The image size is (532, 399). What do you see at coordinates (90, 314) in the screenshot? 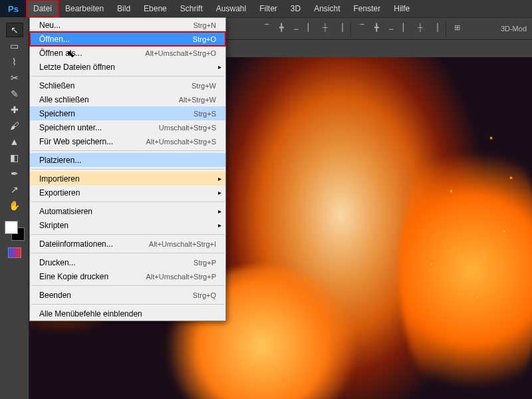
I see `menu-item-label: Alle Menübefehle einblenden` at bounding box center [90, 314].